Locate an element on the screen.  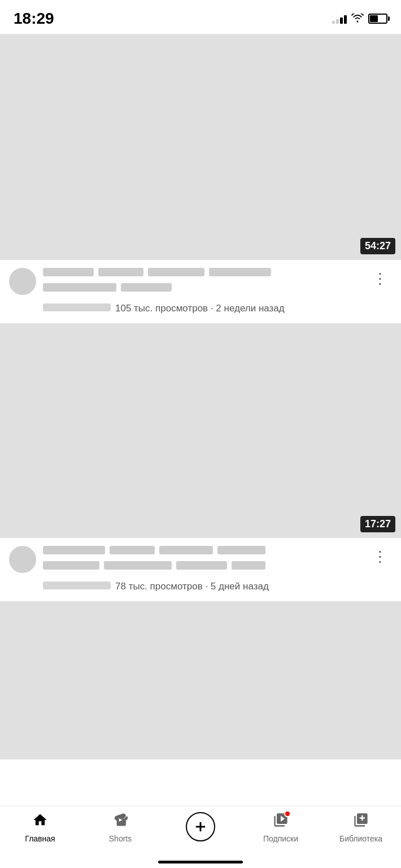
battery-icon is located at coordinates (378, 19).